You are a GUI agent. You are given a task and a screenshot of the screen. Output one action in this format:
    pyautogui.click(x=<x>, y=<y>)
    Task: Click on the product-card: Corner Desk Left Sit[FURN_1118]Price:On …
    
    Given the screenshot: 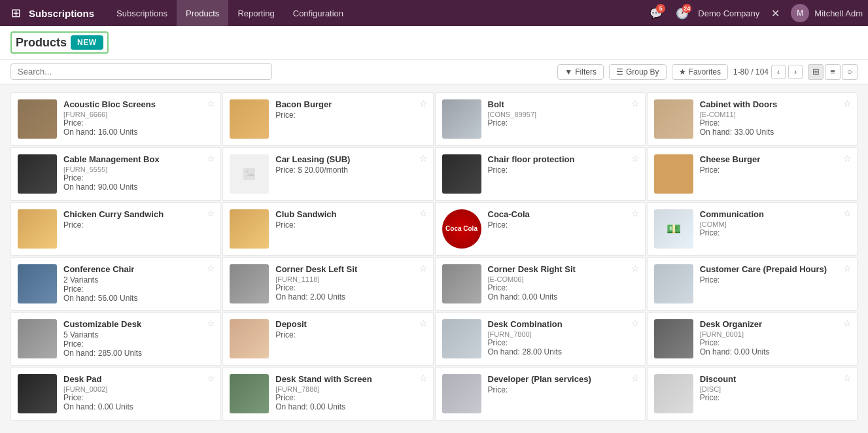 What is the action you would take?
    pyautogui.click(x=328, y=284)
    